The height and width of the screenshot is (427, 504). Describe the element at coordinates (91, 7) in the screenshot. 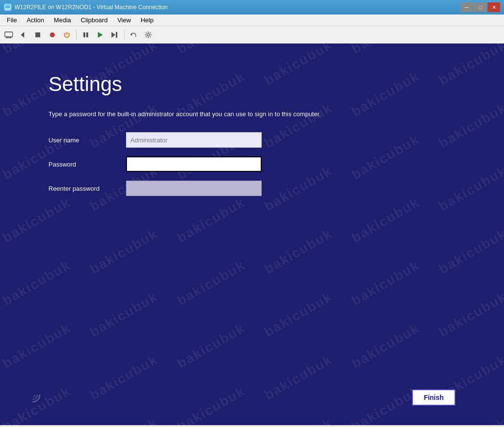

I see `window-title: W12R2FILE on W12R2NOD1 - Virtual Machine…` at that location.